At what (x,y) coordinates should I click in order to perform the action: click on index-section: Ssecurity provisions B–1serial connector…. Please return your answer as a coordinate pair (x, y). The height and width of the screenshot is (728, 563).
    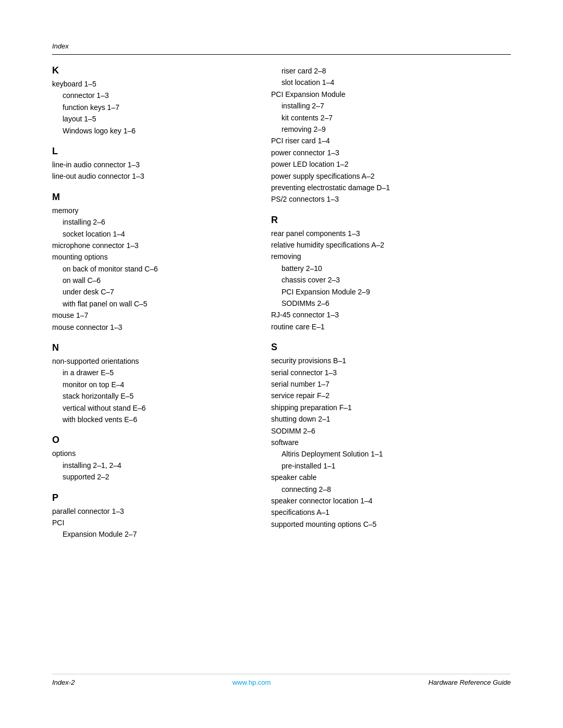
    Looking at the image, I should click on (370, 436).